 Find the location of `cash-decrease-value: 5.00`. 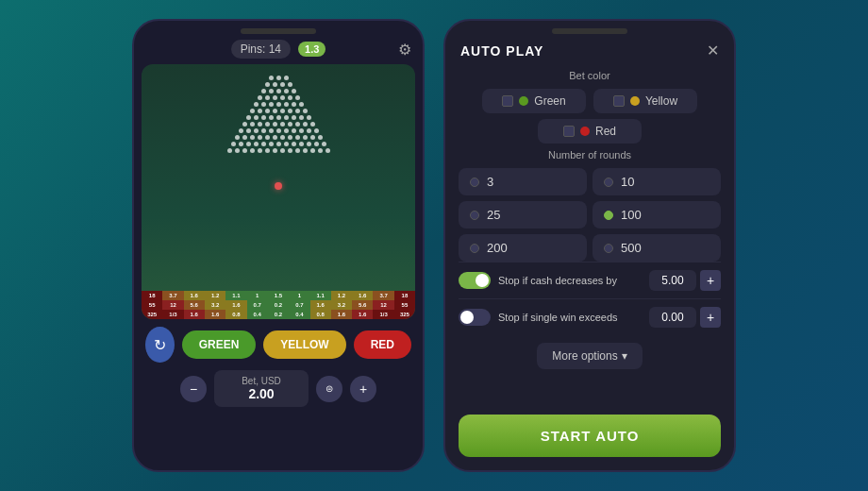

cash-decrease-value: 5.00 is located at coordinates (673, 280).